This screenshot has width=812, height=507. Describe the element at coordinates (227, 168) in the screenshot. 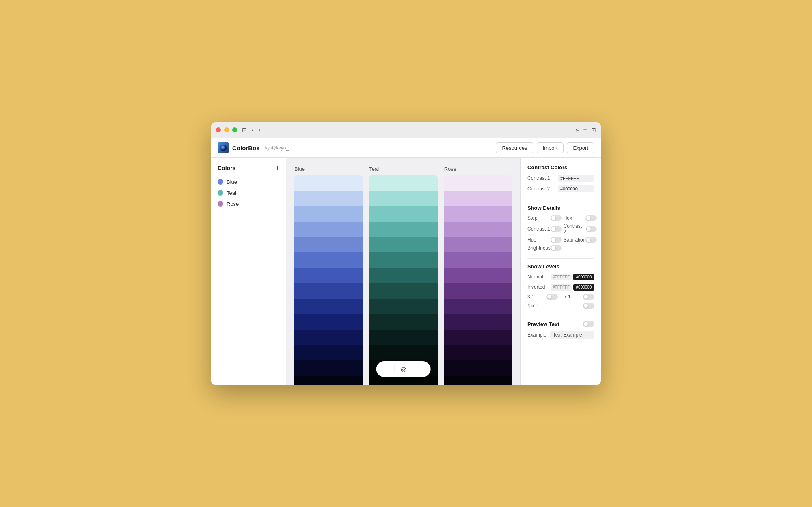

I see `sidebar-title: Colors` at that location.